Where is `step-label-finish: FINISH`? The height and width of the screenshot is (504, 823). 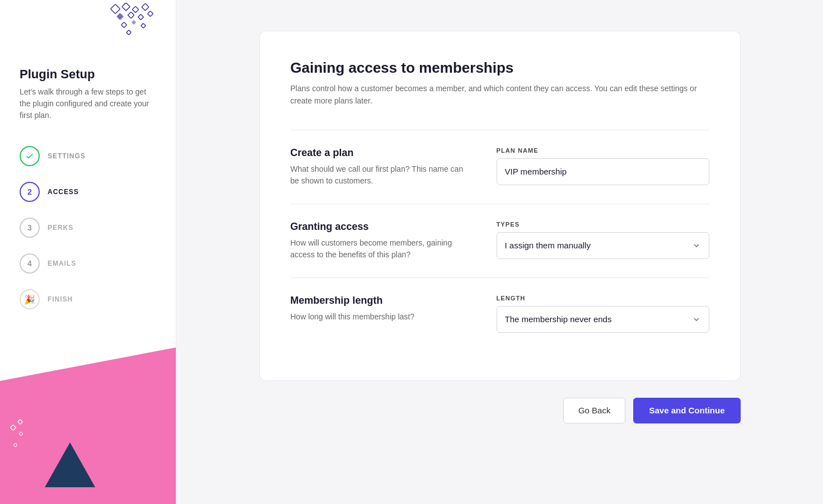
step-label-finish: FINISH is located at coordinates (60, 299).